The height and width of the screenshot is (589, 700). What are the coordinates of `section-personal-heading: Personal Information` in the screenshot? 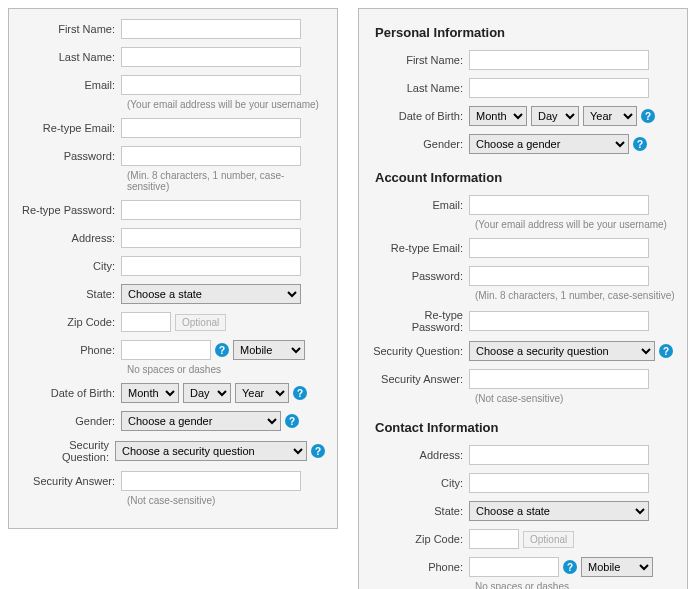 It's located at (525, 32).